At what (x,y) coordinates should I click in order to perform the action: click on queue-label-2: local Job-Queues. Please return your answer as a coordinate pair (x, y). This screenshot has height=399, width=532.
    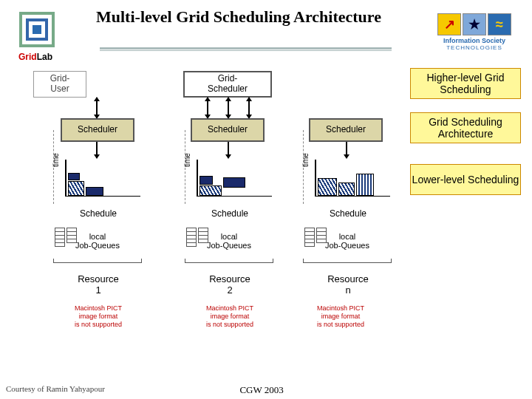
    Looking at the image, I should click on (229, 241).